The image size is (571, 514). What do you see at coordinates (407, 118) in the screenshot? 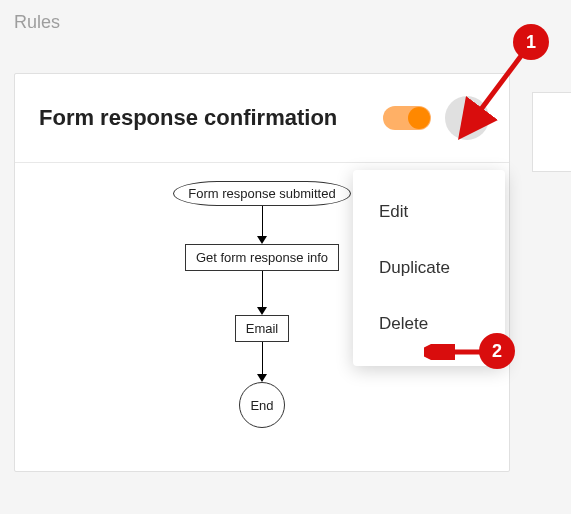
I see `rule-toggle` at bounding box center [407, 118].